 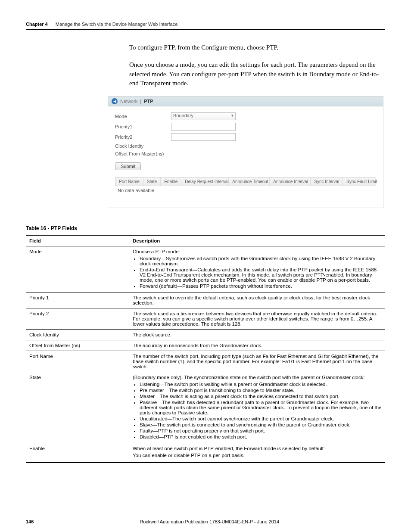 I want to click on cell-field: Priority 1, so click(x=78, y=301).